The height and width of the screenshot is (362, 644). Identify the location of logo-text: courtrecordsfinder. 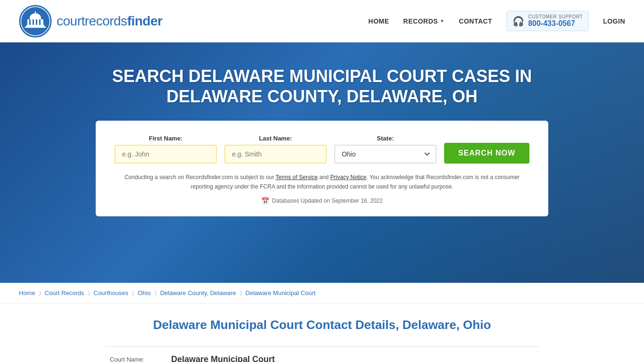
(109, 21).